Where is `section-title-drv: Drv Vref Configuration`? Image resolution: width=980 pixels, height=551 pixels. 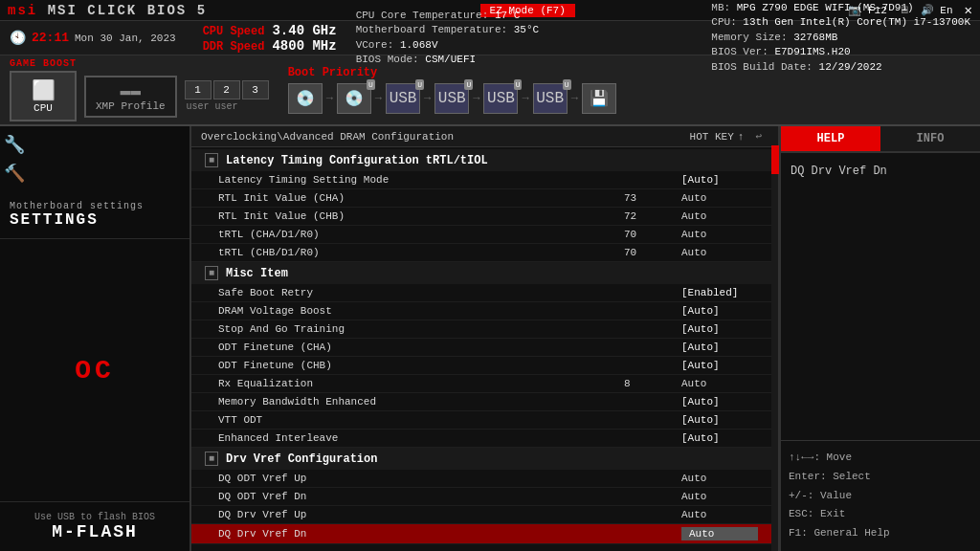 section-title-drv: Drv Vref Configuration is located at coordinates (301, 459).